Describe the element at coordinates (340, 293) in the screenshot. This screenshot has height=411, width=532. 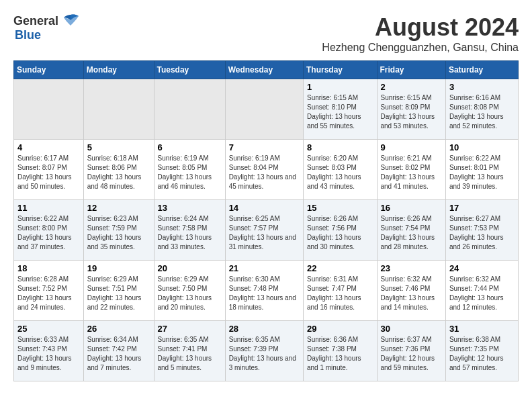
I see `day-info: Sunrise: 6:31 AMSunset: 7:47 PMDaylight:…` at that location.